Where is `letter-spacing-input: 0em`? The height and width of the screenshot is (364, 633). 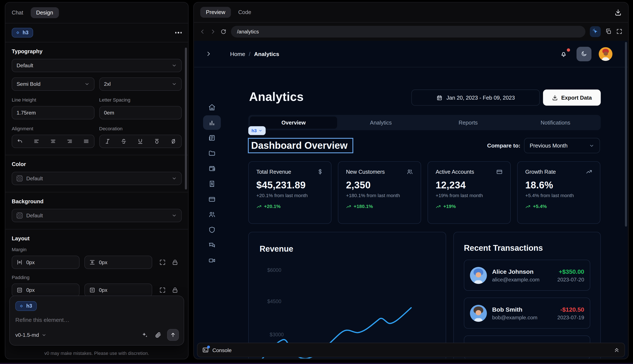
letter-spacing-input: 0em is located at coordinates (140, 113).